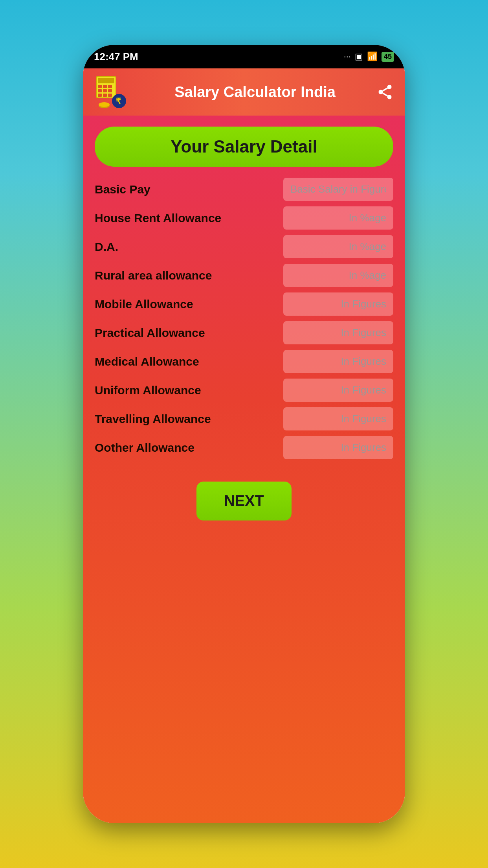 This screenshot has height=868, width=488. What do you see at coordinates (189, 333) in the screenshot?
I see `label-practical-allowance: Practical Allowance` at bounding box center [189, 333].